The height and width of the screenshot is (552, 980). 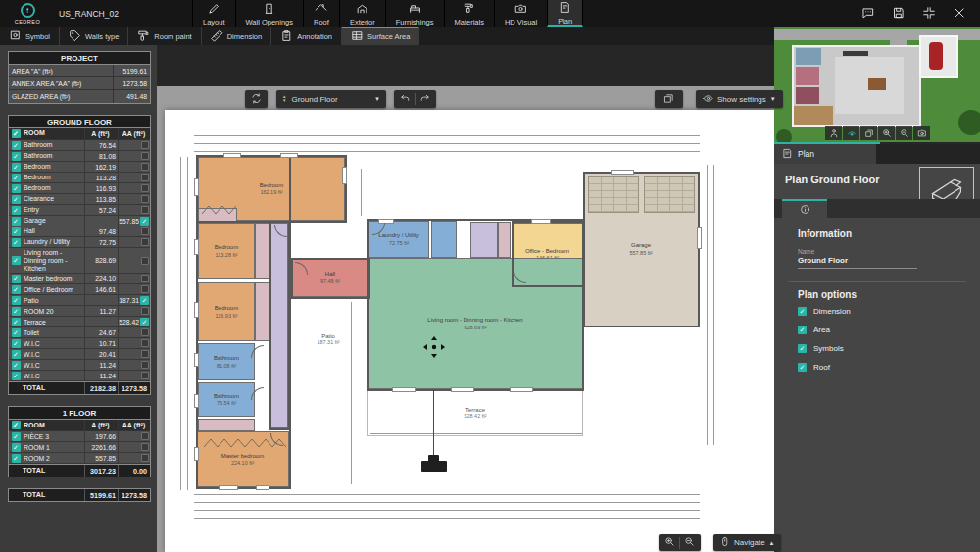 What do you see at coordinates (415, 14) in the screenshot?
I see `tab-furnishings: Furnishings` at bounding box center [415, 14].